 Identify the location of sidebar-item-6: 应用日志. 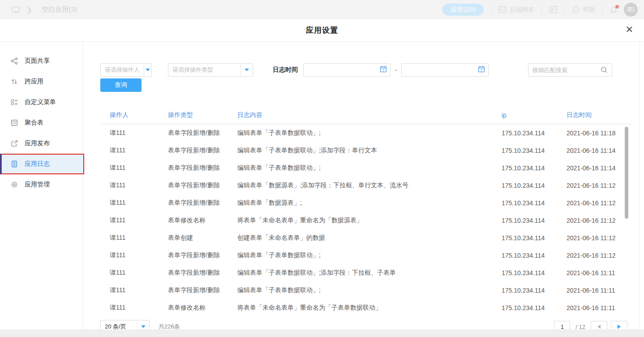
(41, 164).